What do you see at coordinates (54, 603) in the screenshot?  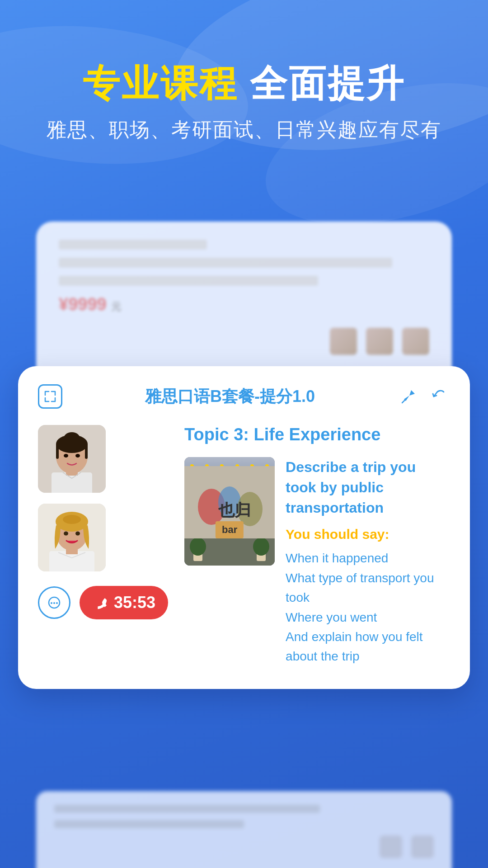 I see `chat-icon` at bounding box center [54, 603].